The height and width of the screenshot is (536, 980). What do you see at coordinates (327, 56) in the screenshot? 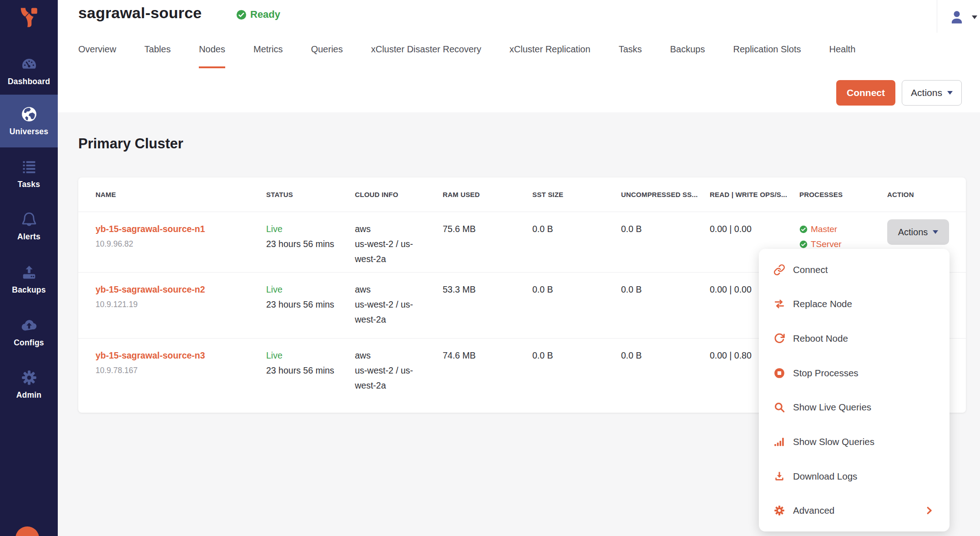
I see `tab-queries: Queries` at bounding box center [327, 56].